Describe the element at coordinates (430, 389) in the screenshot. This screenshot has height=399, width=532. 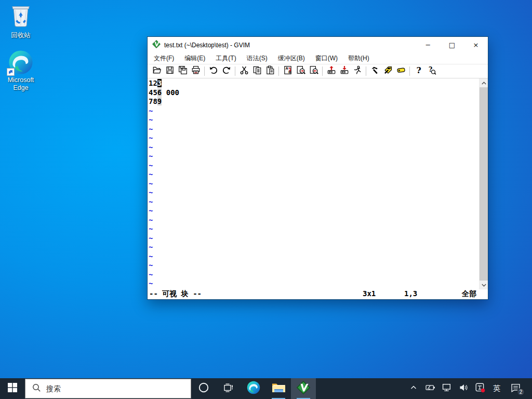
I see `battery-icon` at that location.